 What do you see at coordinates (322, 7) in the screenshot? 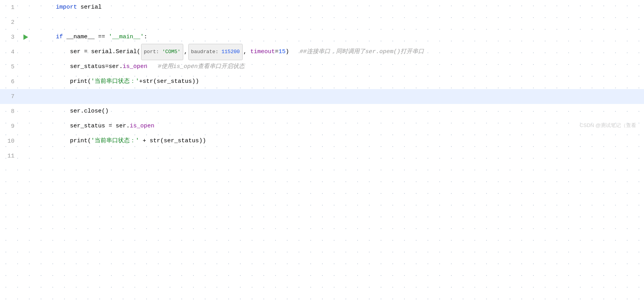
I see `code-line-1: 1 import serial` at bounding box center [322, 7].